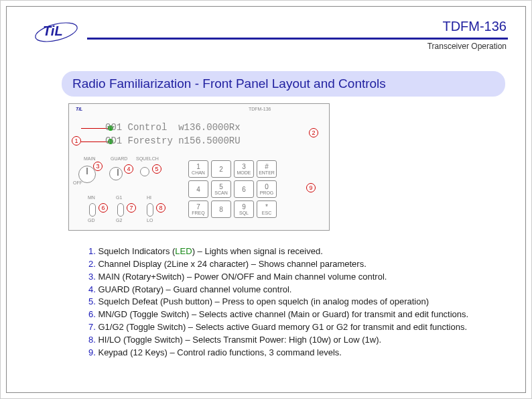  I want to click on off-label: OFF, so click(78, 182).